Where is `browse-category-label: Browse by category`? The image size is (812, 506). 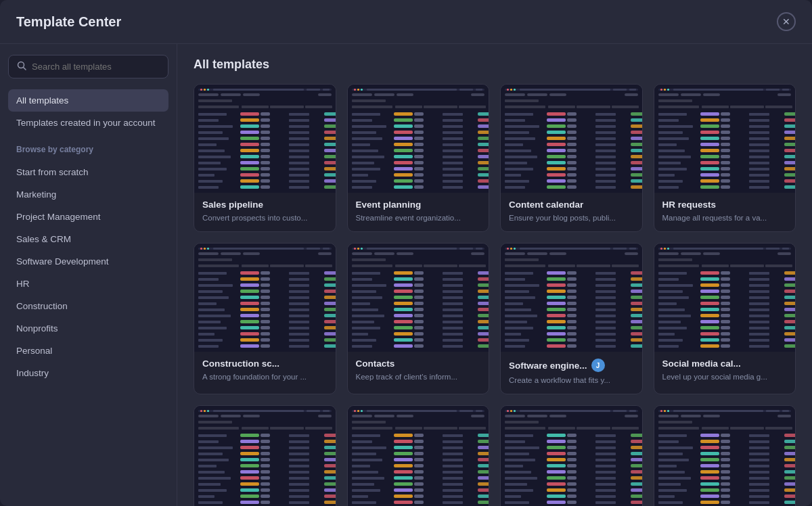
browse-category-label: Browse by category is located at coordinates (88, 147).